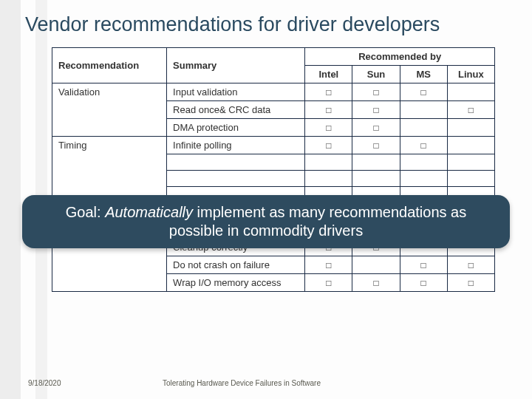  I want to click on page-title: Vendor recommendations for driver develo…, so click(232, 25).